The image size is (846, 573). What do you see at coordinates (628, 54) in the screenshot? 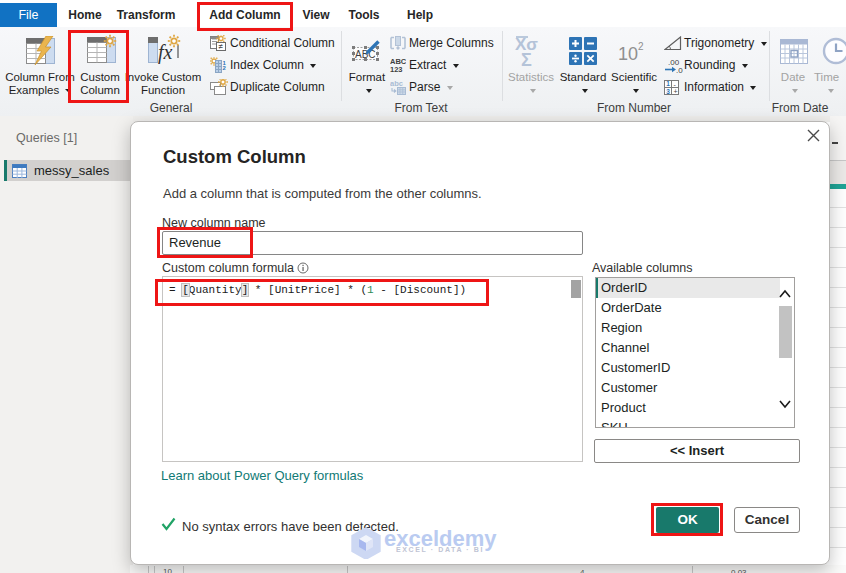
I see `svg-text: 10` at bounding box center [628, 54].